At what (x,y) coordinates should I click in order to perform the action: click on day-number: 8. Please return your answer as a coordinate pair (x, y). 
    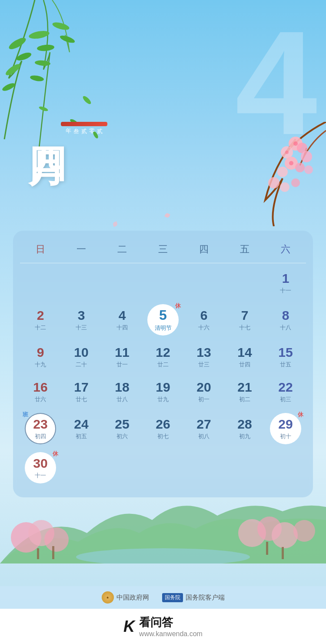
    Looking at the image, I should click on (286, 315).